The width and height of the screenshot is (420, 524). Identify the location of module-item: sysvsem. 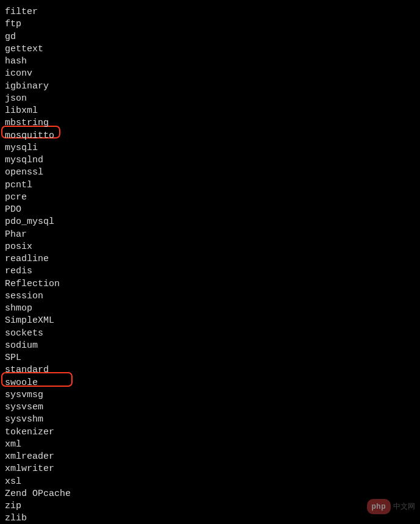
(210, 407).